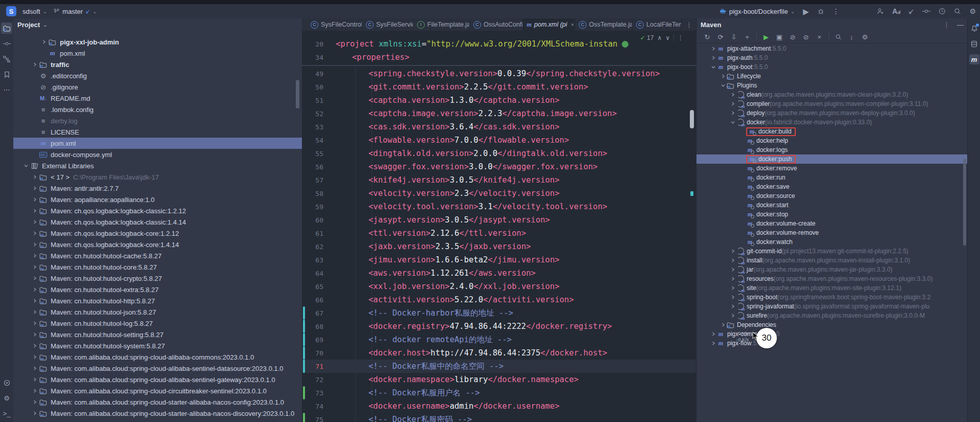  I want to click on maven-tree-item: minstall (org.apache.maven.plugins:maven…, so click(832, 260).